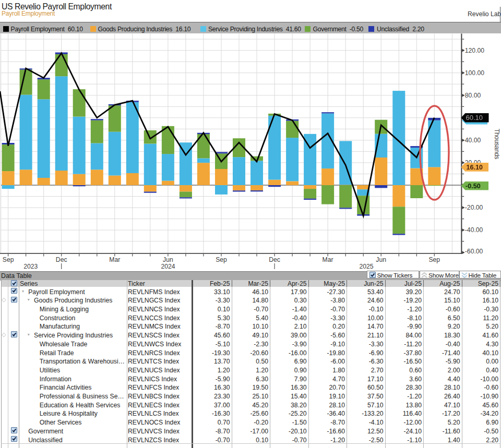  I want to click on svg-text: Thousands, so click(497, 144).